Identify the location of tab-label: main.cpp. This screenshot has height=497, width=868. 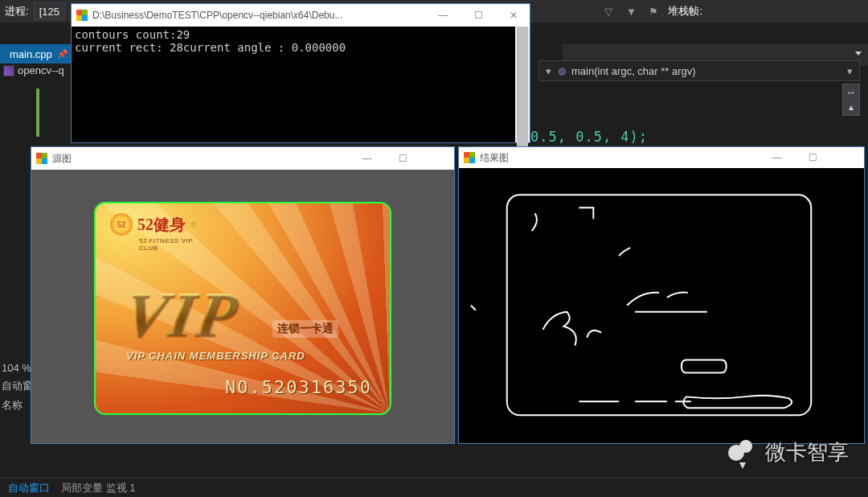
(31, 55).